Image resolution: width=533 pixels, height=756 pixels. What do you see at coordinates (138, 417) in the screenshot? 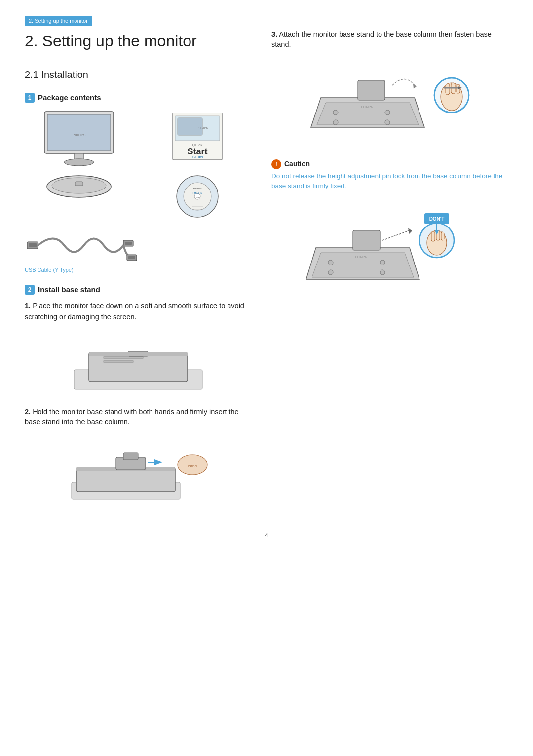
I see `step-2-text: 2. Hold the monitor base stand with both…` at bounding box center [138, 417].